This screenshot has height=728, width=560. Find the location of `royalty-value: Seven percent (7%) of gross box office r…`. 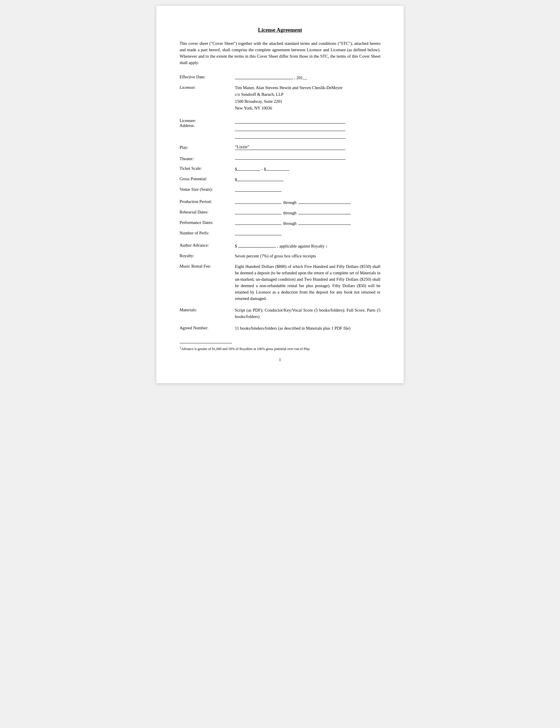

royalty-value: Seven percent (7%) of gross box office r… is located at coordinates (308, 256).